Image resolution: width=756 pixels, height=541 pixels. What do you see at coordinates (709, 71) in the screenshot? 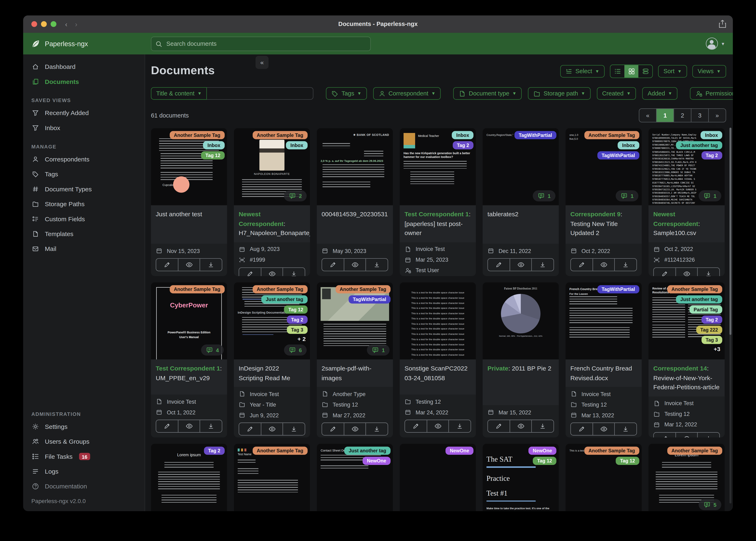
I see `views-button: Views▼` at bounding box center [709, 71].